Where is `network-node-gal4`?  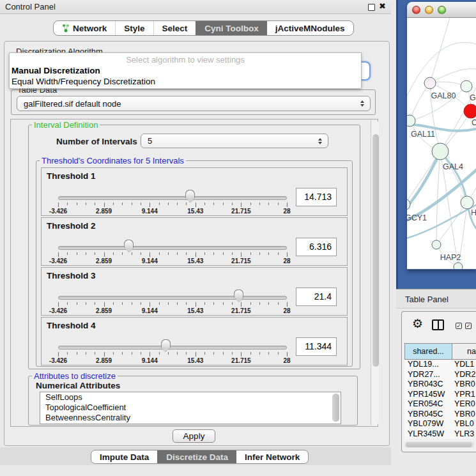
network-node-gal4 is located at coordinates (440, 151).